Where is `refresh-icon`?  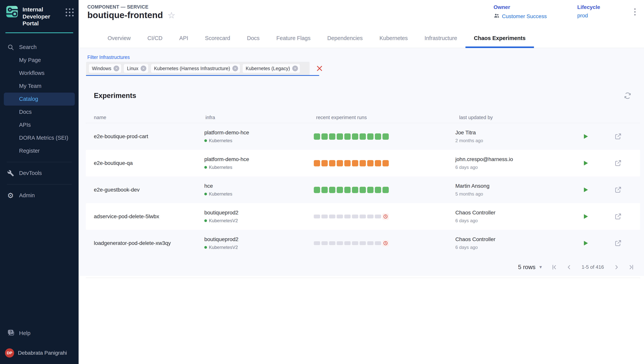
refresh-icon is located at coordinates (627, 96).